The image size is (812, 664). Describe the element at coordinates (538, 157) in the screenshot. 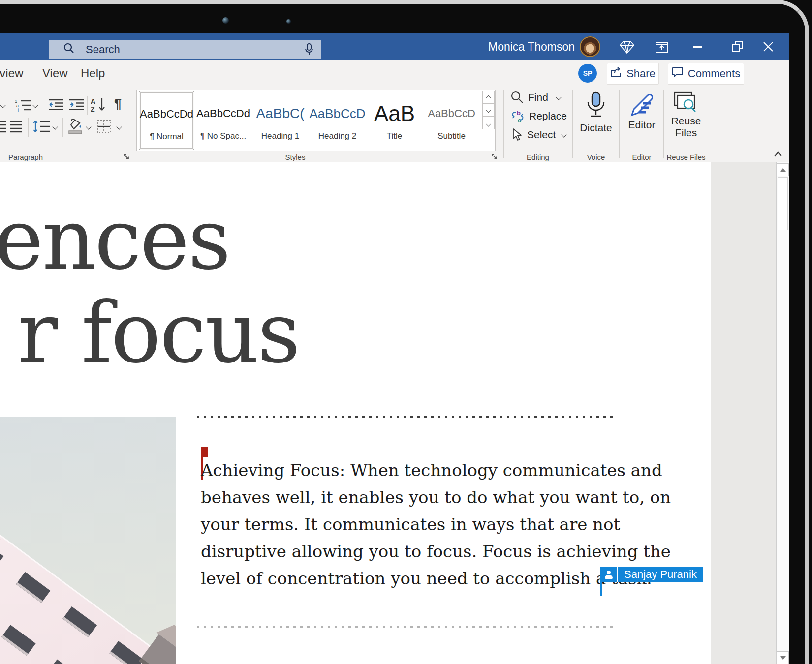

I see `editing-group-label: Editing` at that location.